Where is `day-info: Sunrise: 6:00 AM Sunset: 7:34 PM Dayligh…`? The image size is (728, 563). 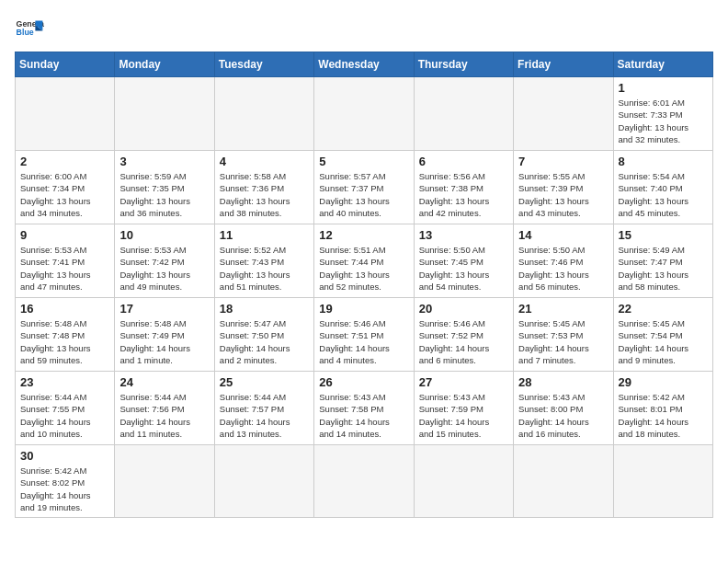 day-info: Sunrise: 6:00 AM Sunset: 7:34 PM Dayligh… is located at coordinates (64, 195).